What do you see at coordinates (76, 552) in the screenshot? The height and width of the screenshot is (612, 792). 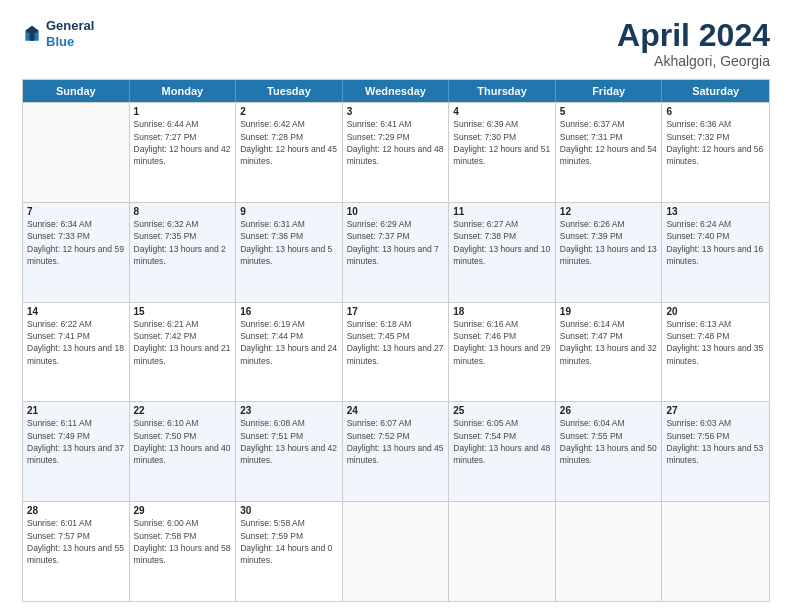 I see `calendar-cell: 28Sunrise: 6:01 AMSunset: 7:57 PMDayligh…` at bounding box center [76, 552].